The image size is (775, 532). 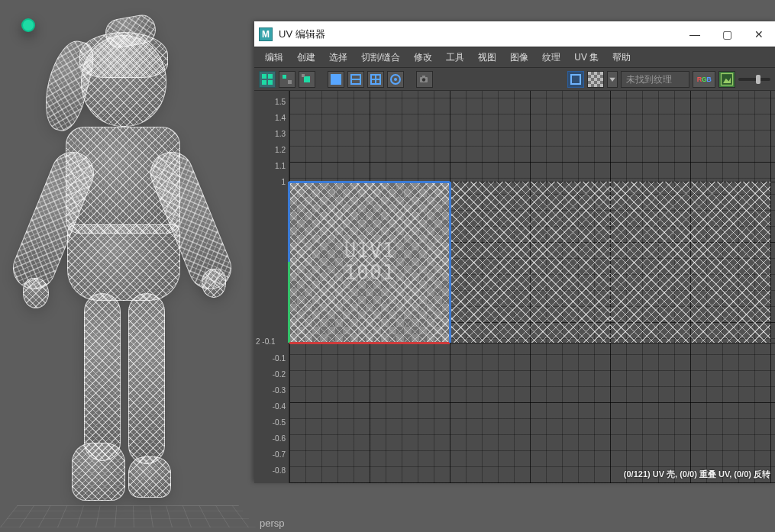 I want to click on menu-select: 选择, so click(x=338, y=58).